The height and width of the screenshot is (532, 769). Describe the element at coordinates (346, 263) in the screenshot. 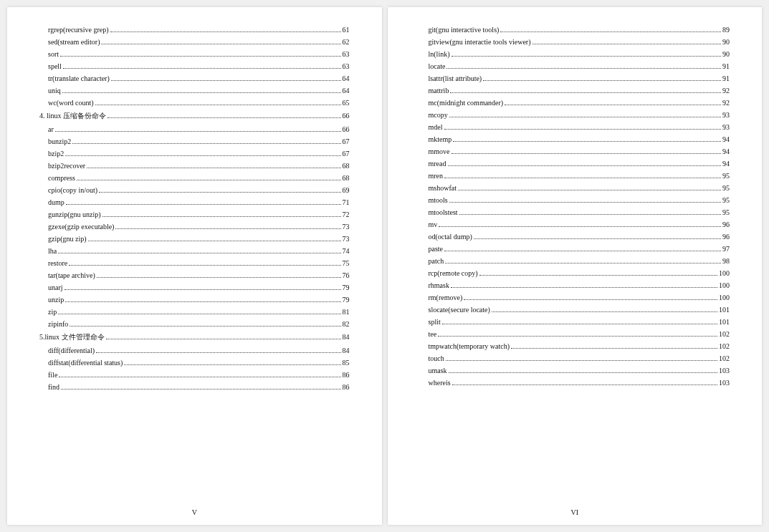

I see `toc-entry-page: 75` at that location.